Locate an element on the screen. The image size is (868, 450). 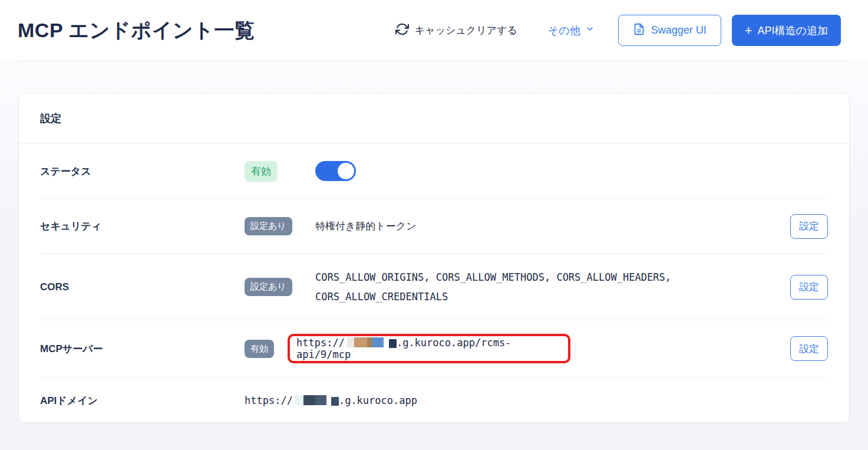
row-mcp-server: MCPサーバー 有効 https://.g.kuroco.app/rcms-ap… is located at coordinates (434, 349).